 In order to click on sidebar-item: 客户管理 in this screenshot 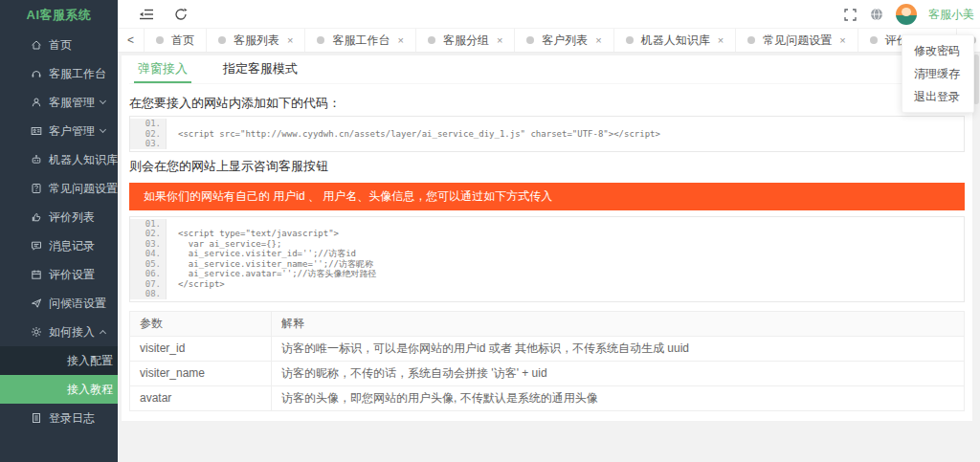, I will do `click(59, 131)`.